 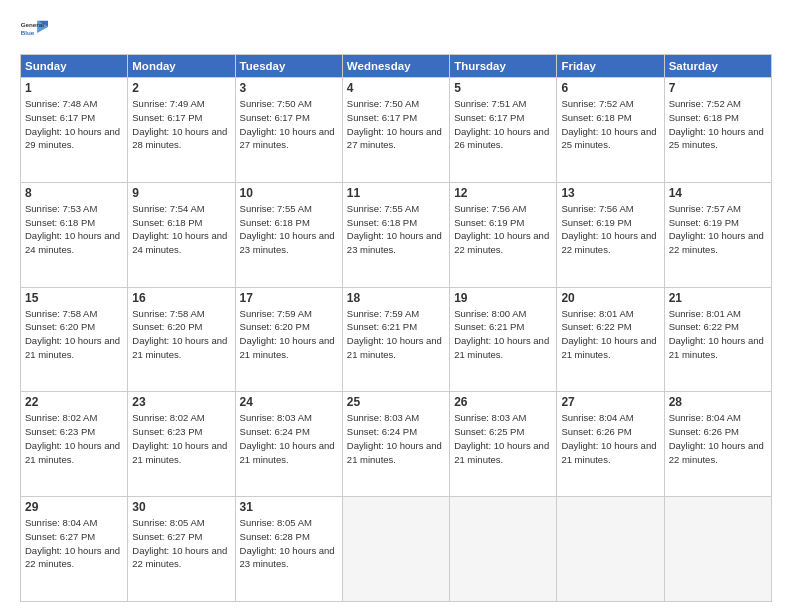 I want to click on day-info: Sunrise: 8:00 AMSunset: 6:21 PMDaylight:…, so click(x=503, y=334).